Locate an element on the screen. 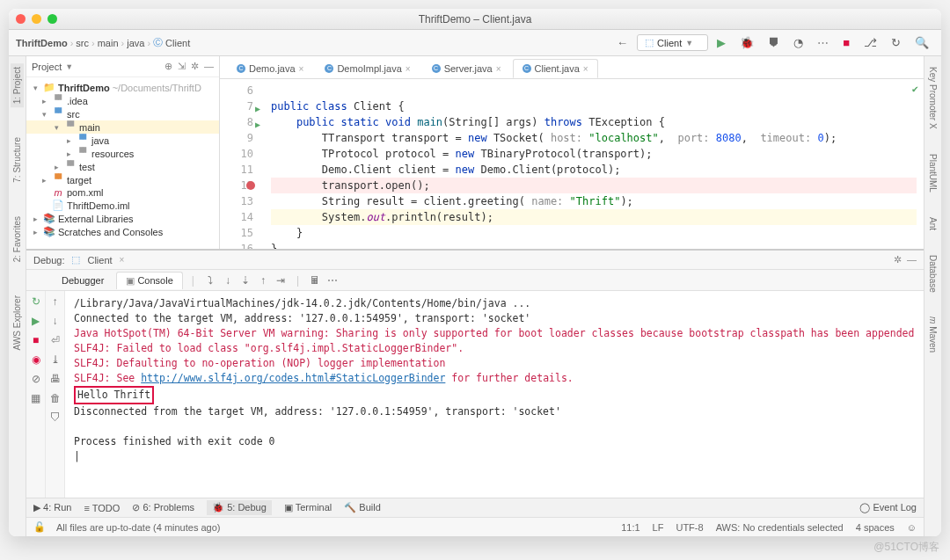 This screenshot has width=950, height=560. git-button: ⎇ is located at coordinates (871, 42).